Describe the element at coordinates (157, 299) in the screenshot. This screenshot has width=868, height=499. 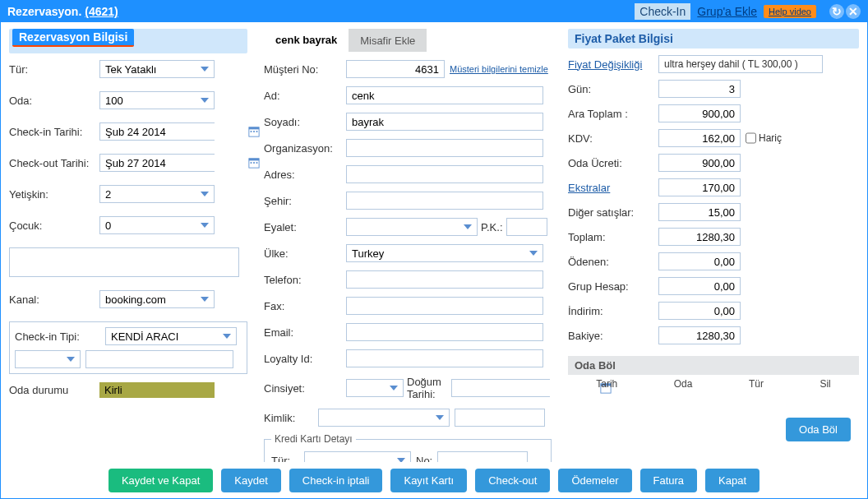
I see `channel-select` at that location.